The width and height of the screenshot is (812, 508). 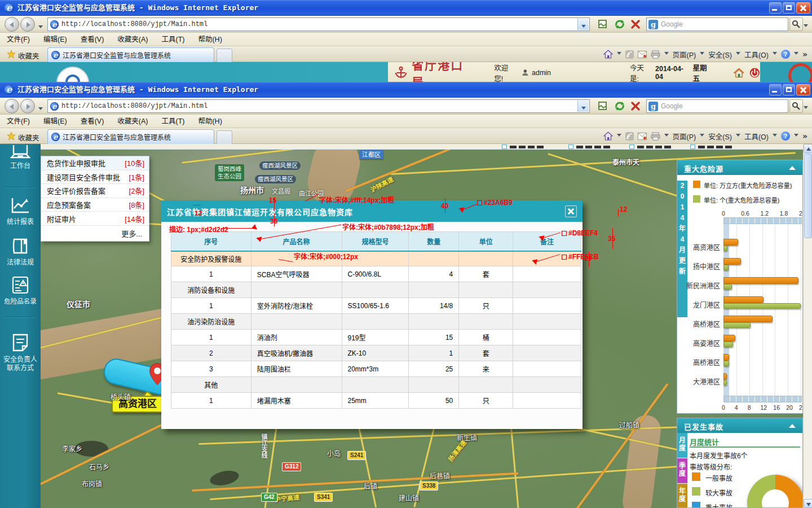 What do you see at coordinates (808, 196) in the screenshot?
I see `scroll-thumb` at bounding box center [808, 196].